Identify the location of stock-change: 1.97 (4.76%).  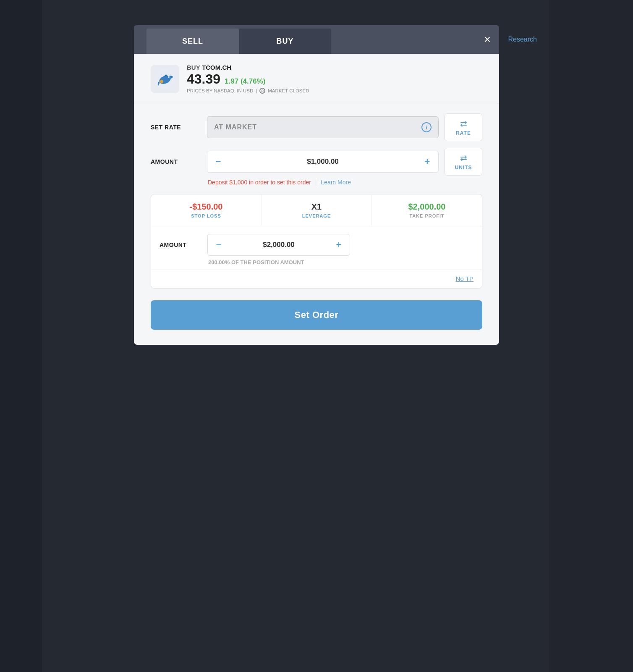
(245, 81).